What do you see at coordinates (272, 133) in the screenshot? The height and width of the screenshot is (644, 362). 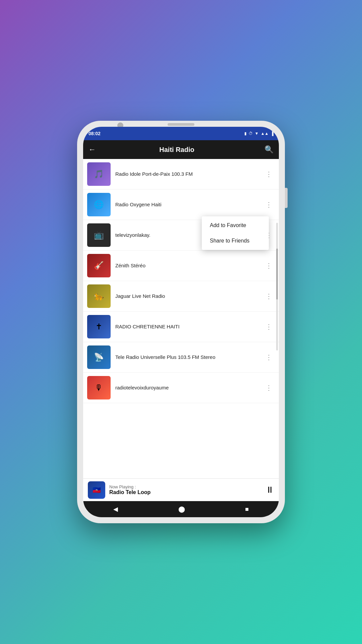 I see `battery-icon: ▐` at bounding box center [272, 133].